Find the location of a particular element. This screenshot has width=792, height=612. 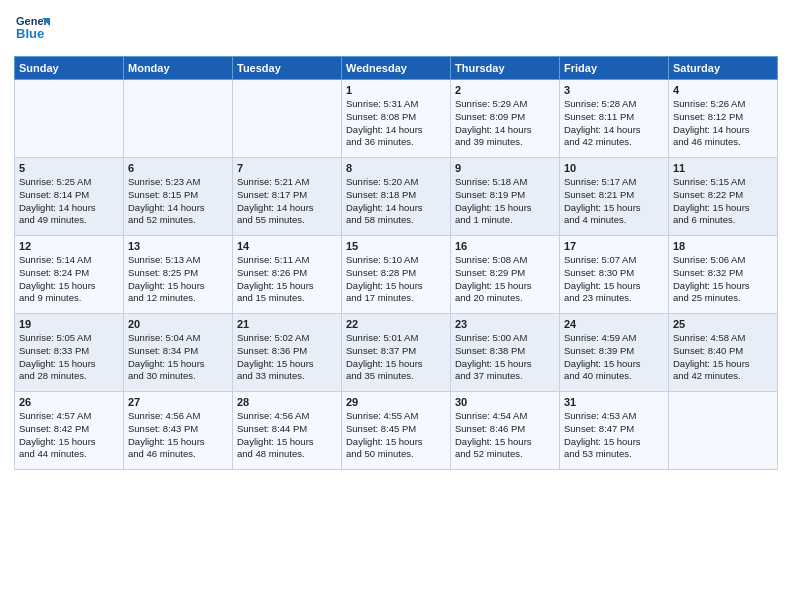

day-number: 22 is located at coordinates (396, 324).